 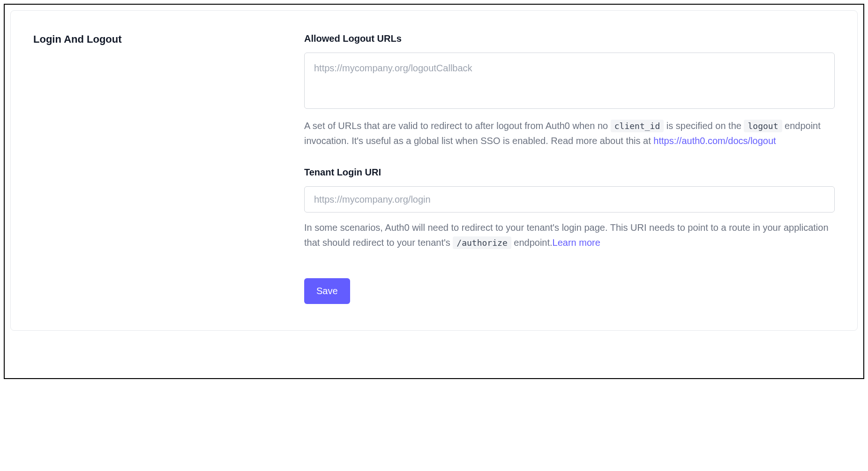 What do you see at coordinates (569, 91) in the screenshot?
I see `allowed-logout-urls-group: Allowed Logout URLs A set of URLs that a…` at bounding box center [569, 91].